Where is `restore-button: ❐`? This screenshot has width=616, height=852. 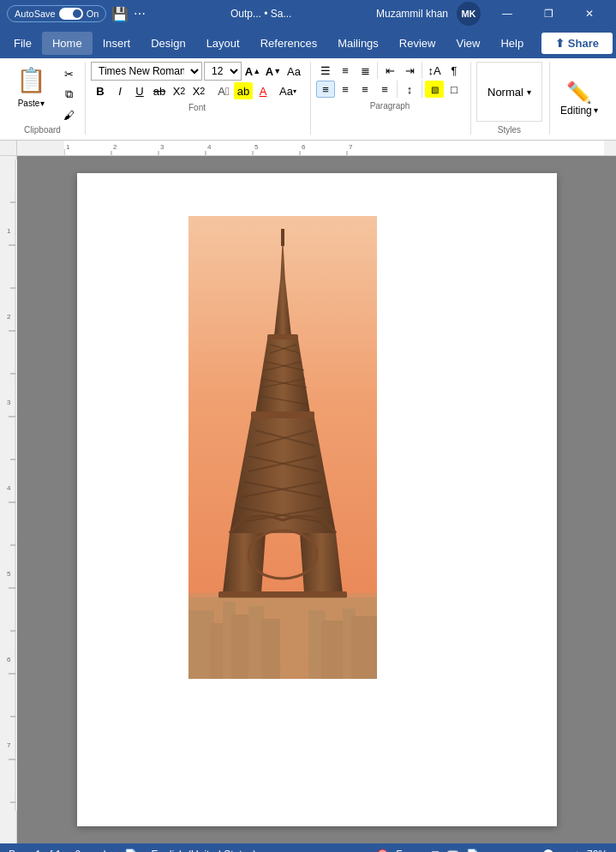
restore-button: ❐ is located at coordinates (548, 14).